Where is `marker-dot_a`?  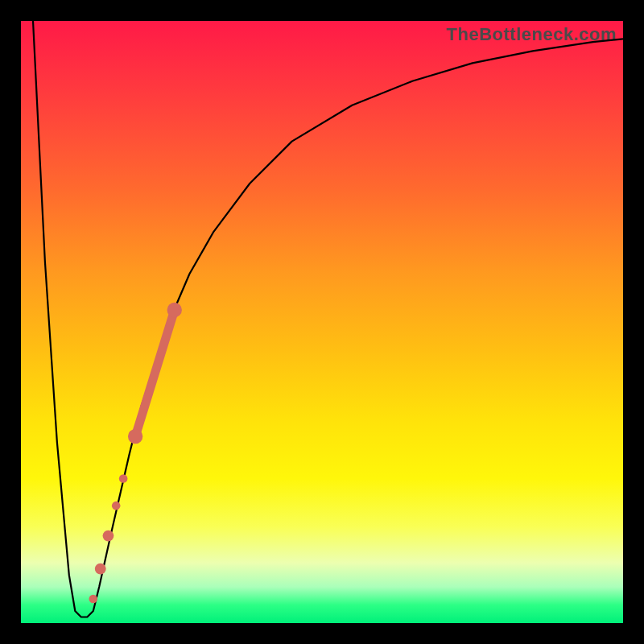
marker-dot_a is located at coordinates (124, 478).